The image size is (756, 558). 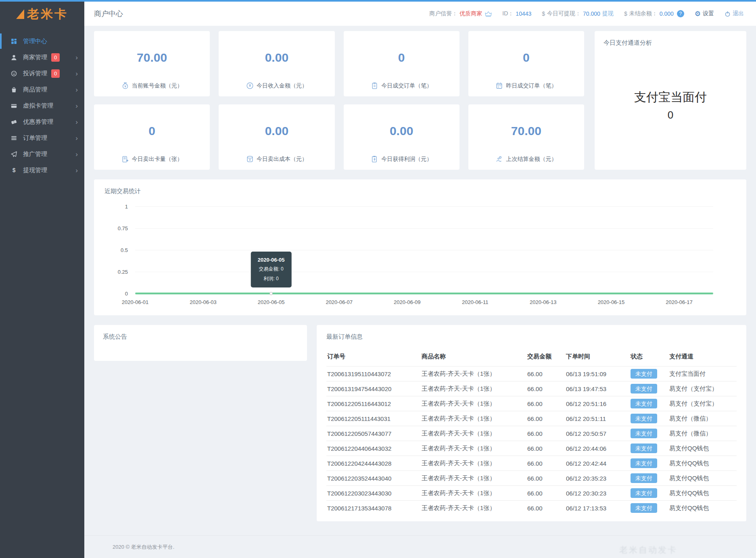 I want to click on sidebar-item-order: 订单管理 ›, so click(x=42, y=138).